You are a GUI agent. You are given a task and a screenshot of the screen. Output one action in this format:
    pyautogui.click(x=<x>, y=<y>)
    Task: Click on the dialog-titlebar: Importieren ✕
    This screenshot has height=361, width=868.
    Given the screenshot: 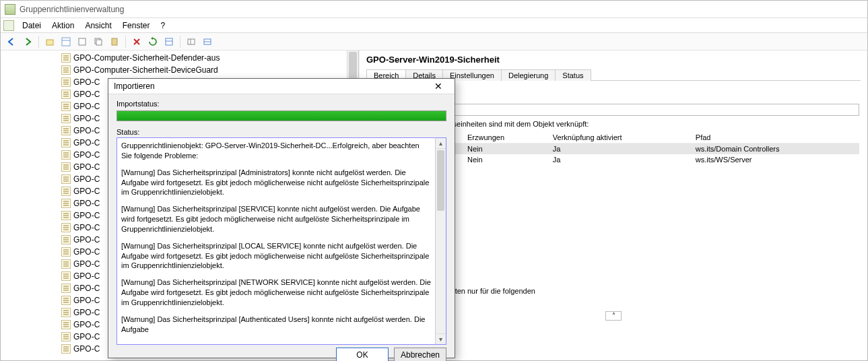 What is the action you would take?
    pyautogui.click(x=281, y=86)
    